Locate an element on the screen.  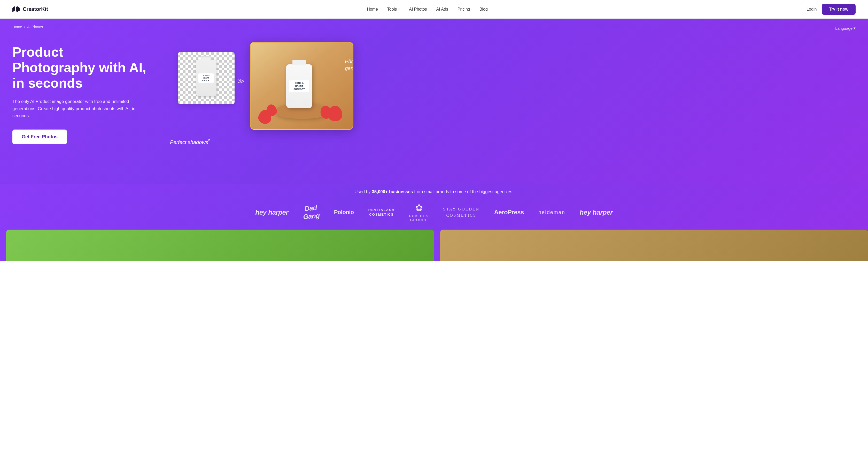
nav-tools: Tools ▾ is located at coordinates (394, 9).